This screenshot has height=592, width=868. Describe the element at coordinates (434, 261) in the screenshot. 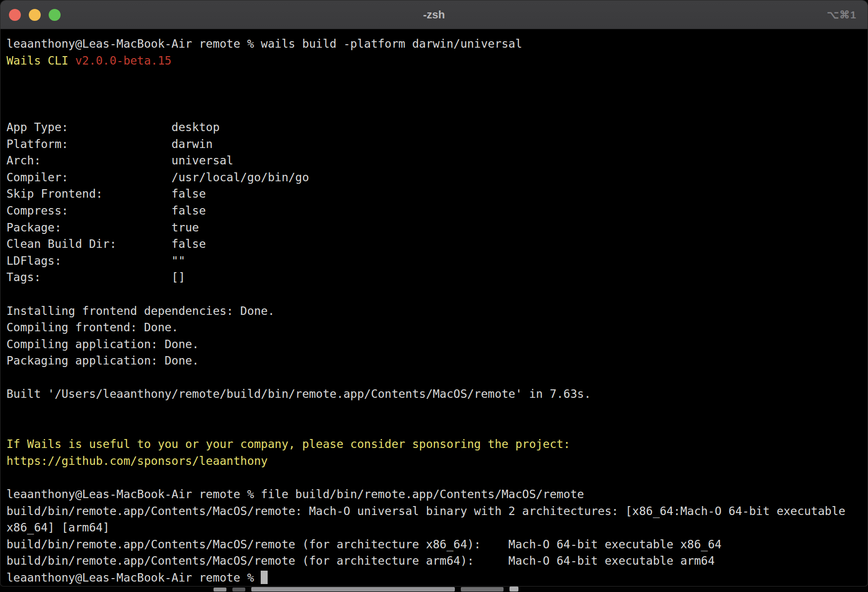

I see `terminal-line: LDFlags: ""` at that location.